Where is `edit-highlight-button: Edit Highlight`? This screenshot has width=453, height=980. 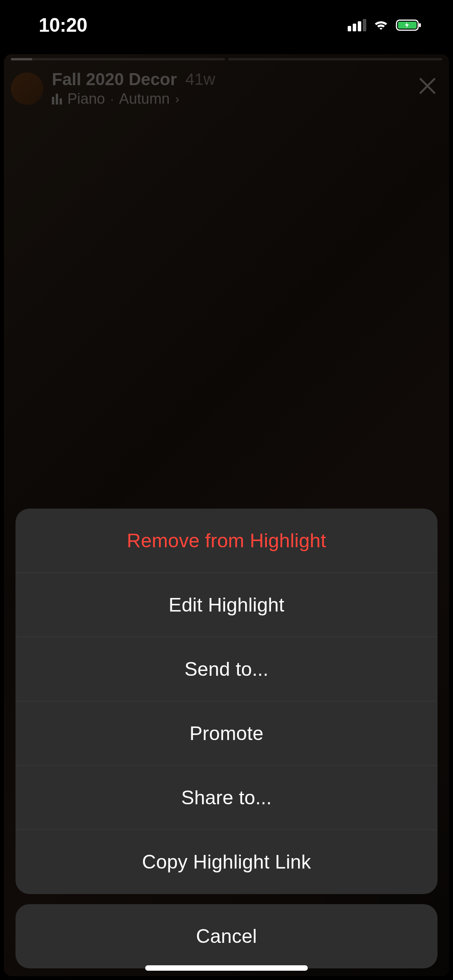
edit-highlight-button: Edit Highlight is located at coordinates (226, 605).